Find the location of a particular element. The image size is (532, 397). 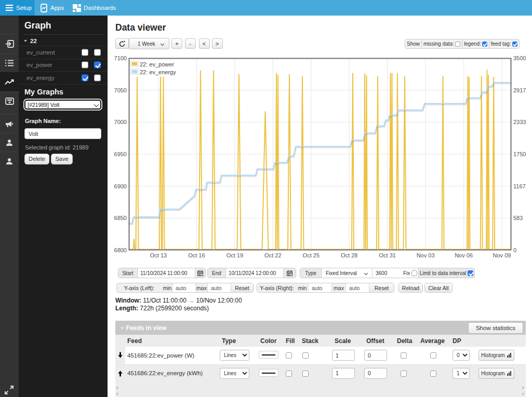

svg-text: 22: ev_energy is located at coordinates (158, 72).